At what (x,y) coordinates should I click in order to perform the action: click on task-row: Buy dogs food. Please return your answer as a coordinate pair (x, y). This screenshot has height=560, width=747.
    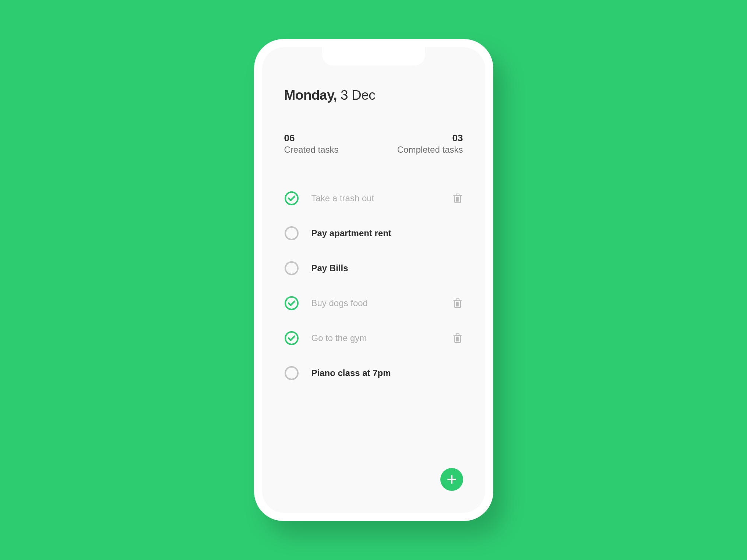
    Looking at the image, I should click on (374, 303).